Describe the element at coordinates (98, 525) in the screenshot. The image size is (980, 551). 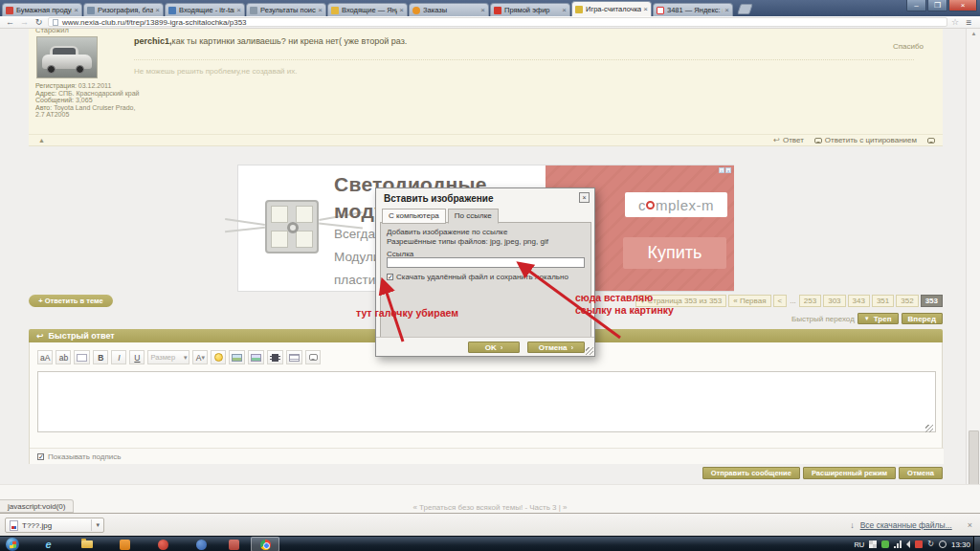
I see `download-menu-icon: ▾` at that location.